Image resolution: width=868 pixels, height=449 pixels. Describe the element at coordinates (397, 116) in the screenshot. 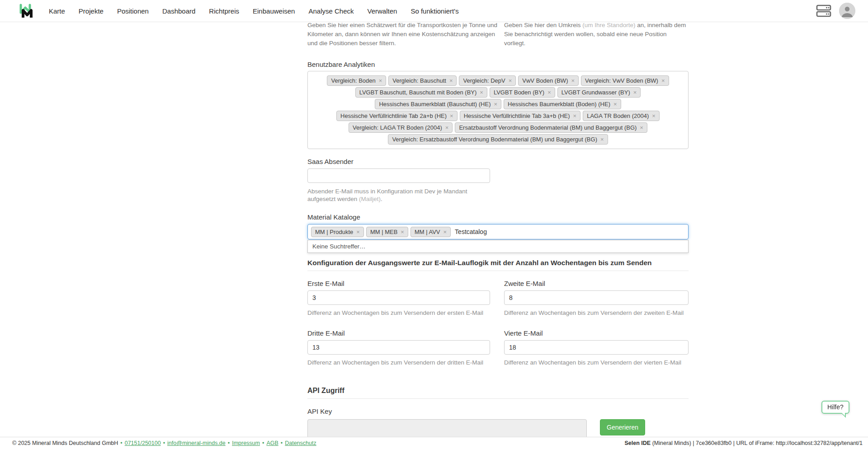

I see `tag: Hessische Verfüllrichtlinie Tab 2a+b (HE…` at that location.